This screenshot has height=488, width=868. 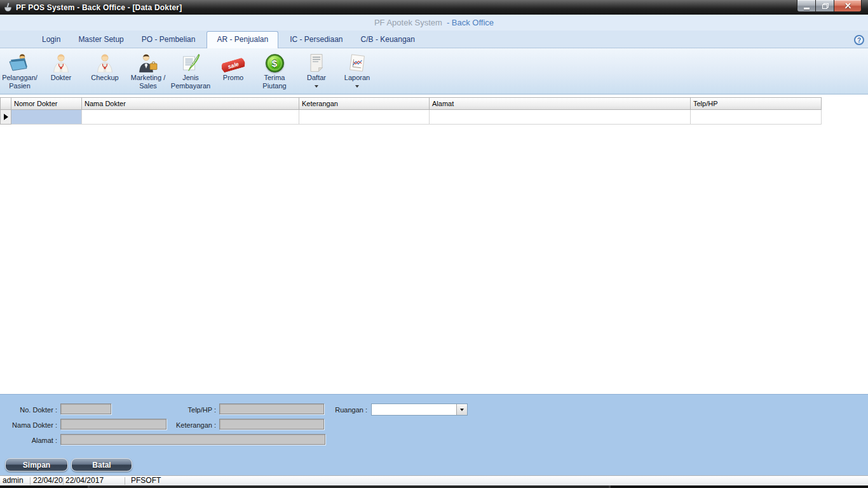 What do you see at coordinates (419, 409) in the screenshot?
I see `ruangan-combobox` at bounding box center [419, 409].